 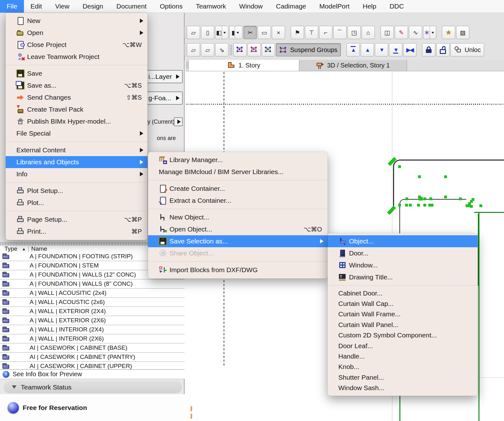 What do you see at coordinates (92, 302) in the screenshot?
I see `table-row: A | WALL | ACOUSTIC (2x6)` at bounding box center [92, 302].